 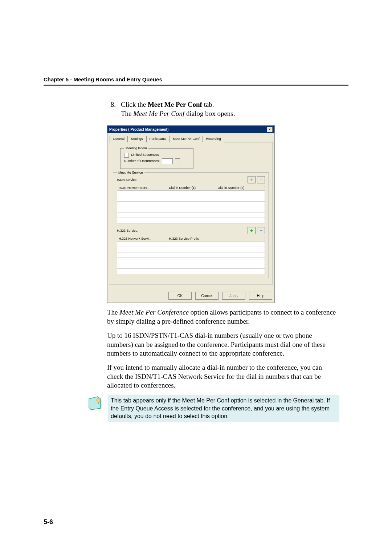 What do you see at coordinates (187, 139) in the screenshot?
I see `tab-meet-me-per-conf: Meet Me Per Conf` at bounding box center [187, 139].